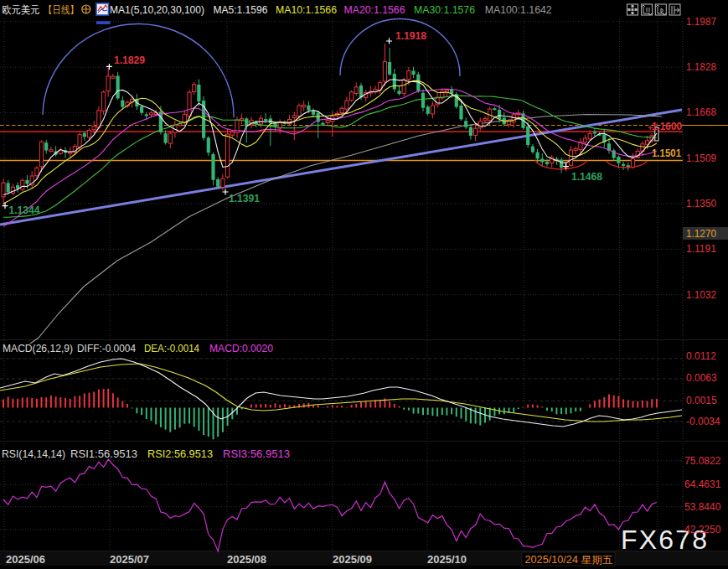  I want to click on svg-text: 欧元美元, so click(20, 10).